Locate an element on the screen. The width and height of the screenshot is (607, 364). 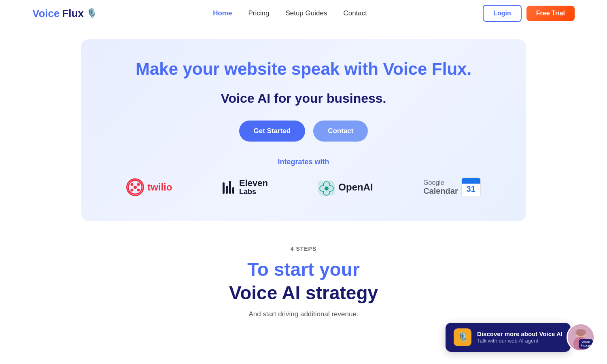
nav-links: Home Pricing Setup Guides Contact is located at coordinates (290, 13).